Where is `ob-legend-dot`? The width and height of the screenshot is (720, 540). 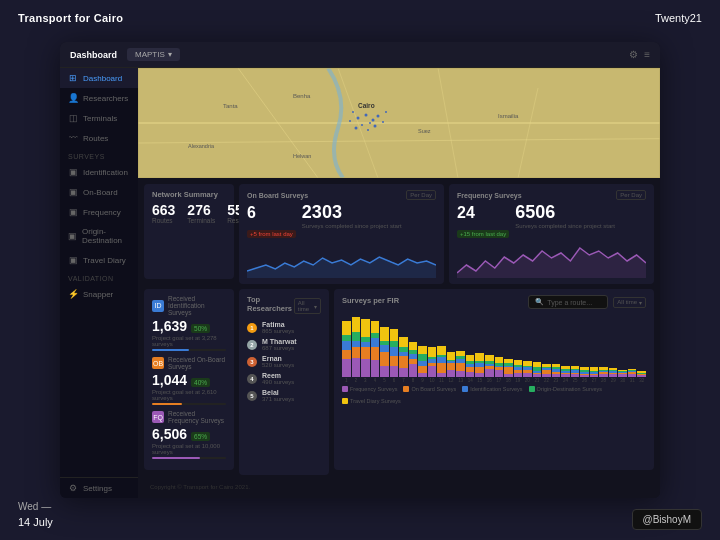
ob-legend-dot is located at coordinates (406, 389).